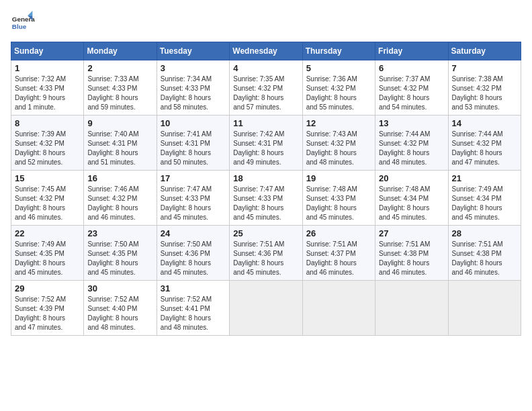 This screenshot has height=411, width=532. I want to click on calendar-day-cell: 3Sunrise: 7:34 AM Sunset: 4:33 PM Daylig…, so click(193, 88).